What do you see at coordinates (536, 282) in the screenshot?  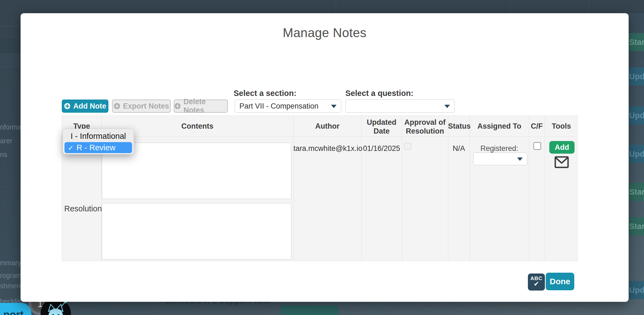 I see `spellcheck-button: ABC ✔` at bounding box center [536, 282].